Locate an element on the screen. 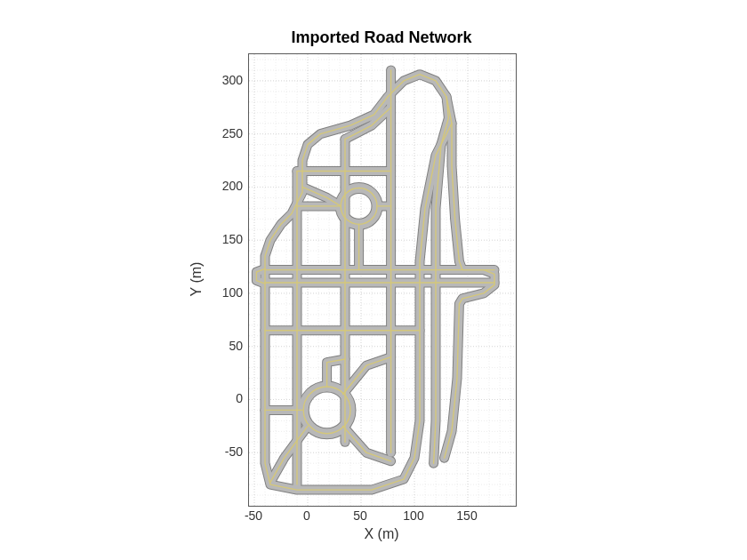  y-tick: 0 is located at coordinates (225, 398).